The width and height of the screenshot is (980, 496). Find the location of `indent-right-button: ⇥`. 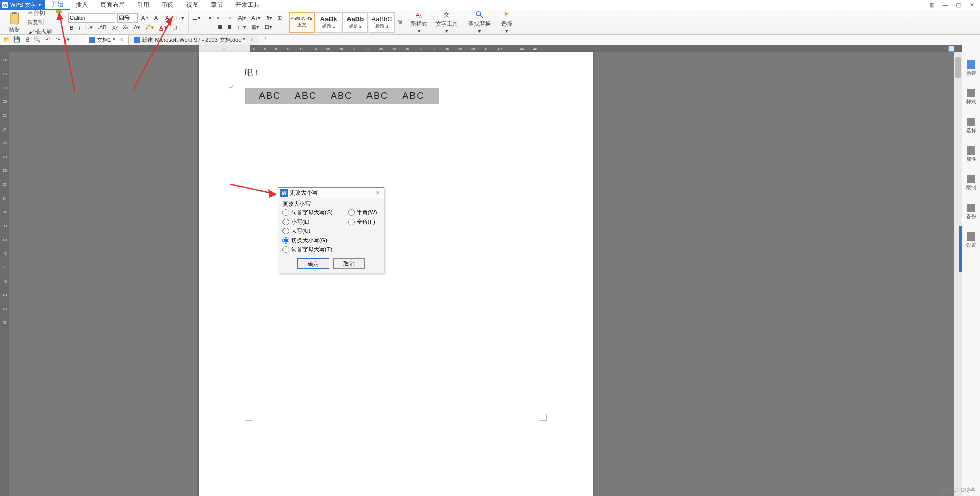

indent-right-button: ⇥ is located at coordinates (229, 18).